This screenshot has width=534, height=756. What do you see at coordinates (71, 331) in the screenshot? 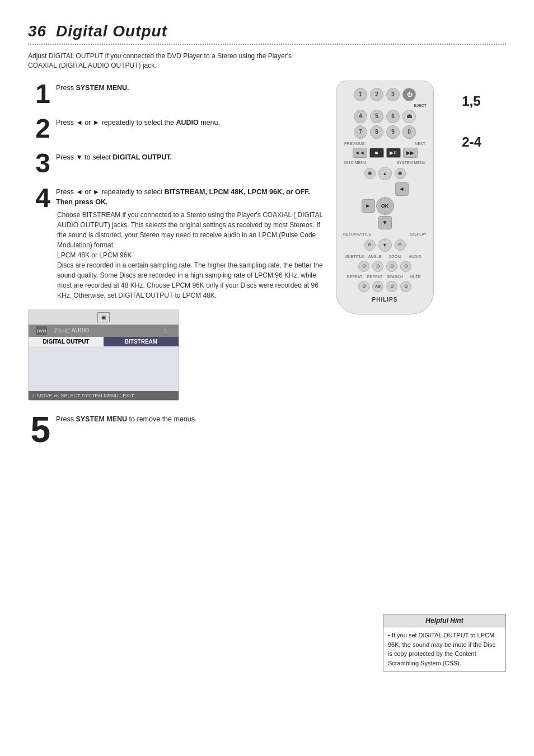
I see `menu-audio-tab: テレビ AUDIO` at bounding box center [71, 331].